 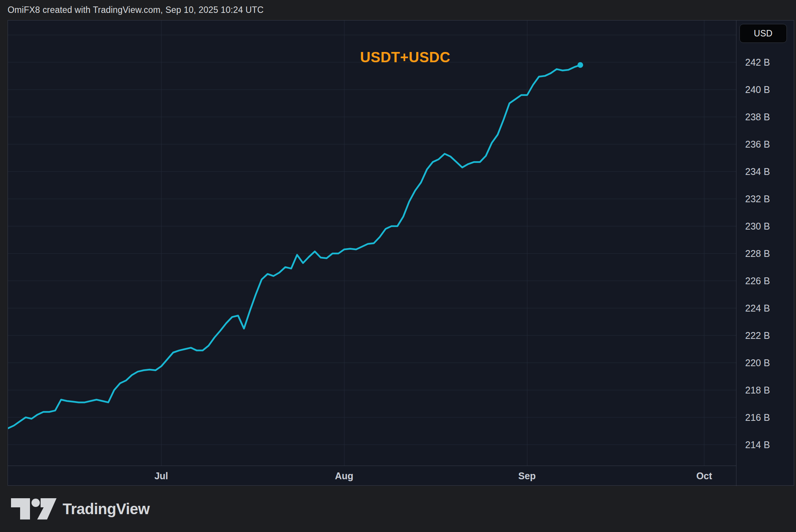 What do you see at coordinates (757, 445) in the screenshot?
I see `price-axis-label: 214 B` at bounding box center [757, 445].